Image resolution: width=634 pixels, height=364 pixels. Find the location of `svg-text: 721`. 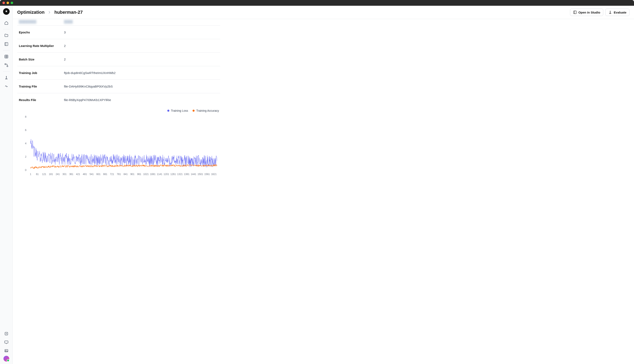

svg-text: 721 is located at coordinates (112, 174).